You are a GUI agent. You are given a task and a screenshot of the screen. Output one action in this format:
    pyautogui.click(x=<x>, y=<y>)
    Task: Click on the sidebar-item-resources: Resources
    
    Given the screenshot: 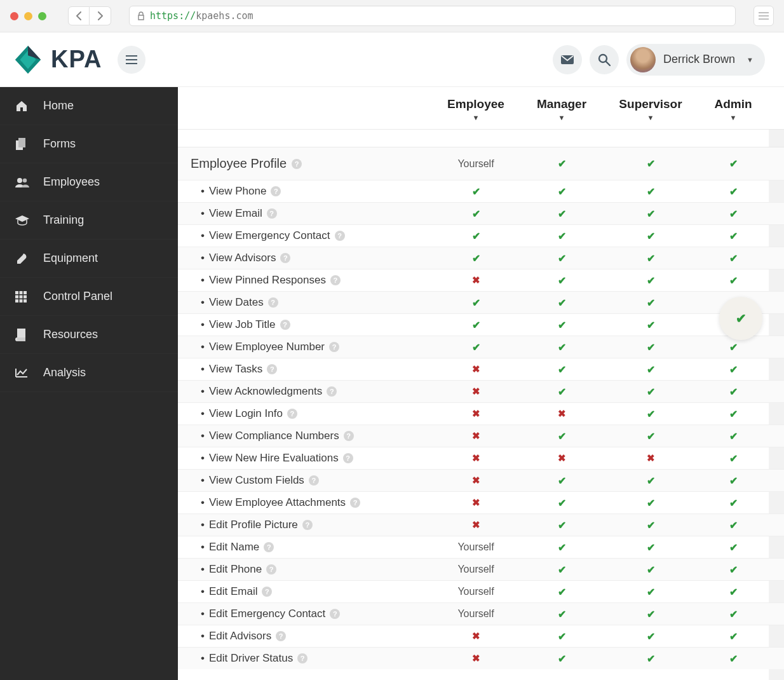 What is the action you would take?
    pyautogui.click(x=89, y=335)
    